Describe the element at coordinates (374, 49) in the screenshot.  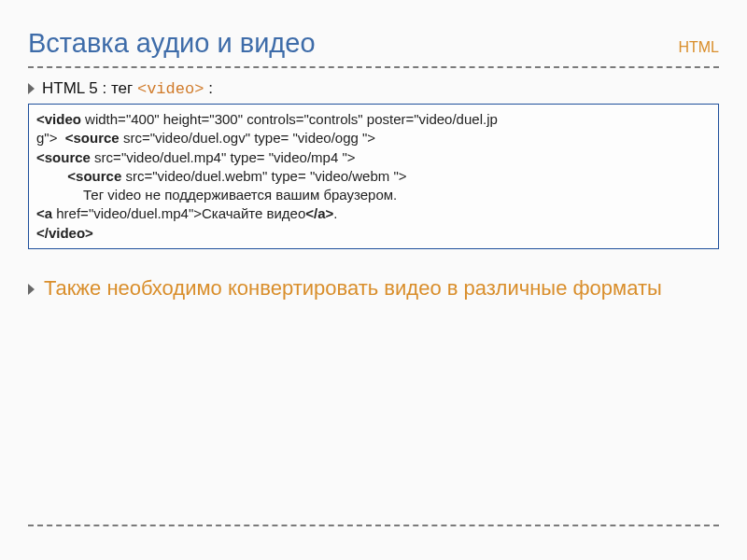
I see `header: Вставка аудио и видео HTML` at that location.